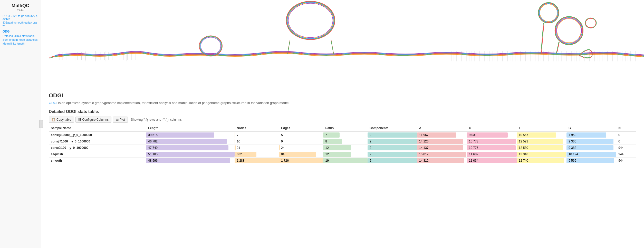 Image resolution: width=644 pixels, height=248 pixels. What do you see at coordinates (21, 44) in the screenshot?
I see `sidebar-link-mean: Mean links length` at bounding box center [21, 44].